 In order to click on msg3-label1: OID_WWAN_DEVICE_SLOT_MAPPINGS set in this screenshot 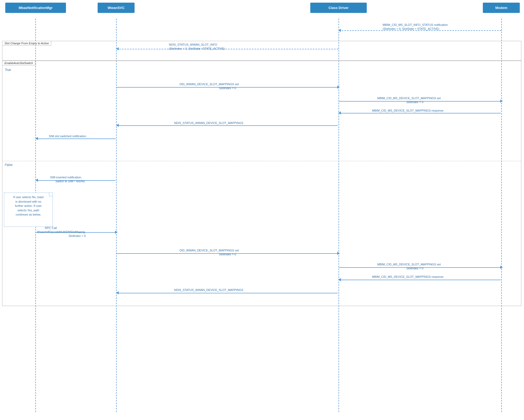, I will do `click(209, 84)`.